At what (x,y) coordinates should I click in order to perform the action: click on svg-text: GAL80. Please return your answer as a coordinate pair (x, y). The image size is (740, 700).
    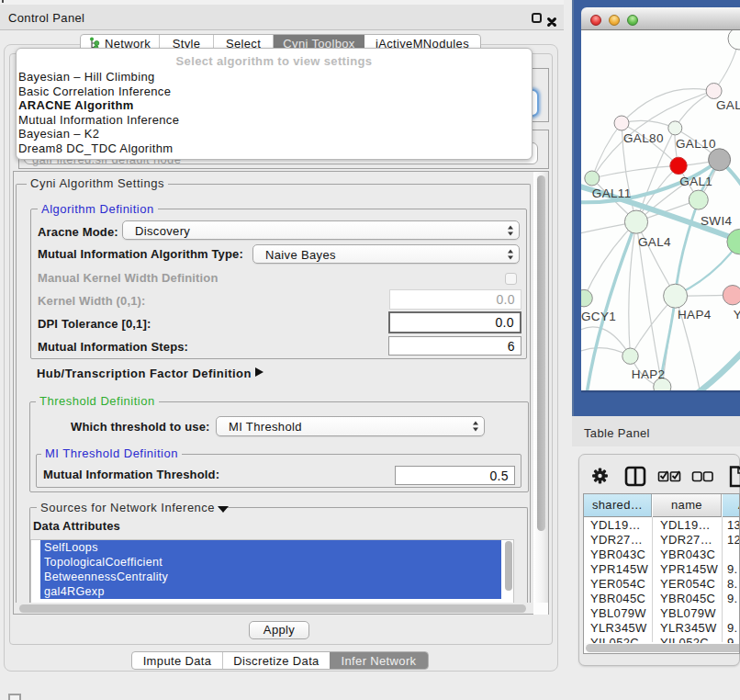
    Looking at the image, I should click on (644, 138).